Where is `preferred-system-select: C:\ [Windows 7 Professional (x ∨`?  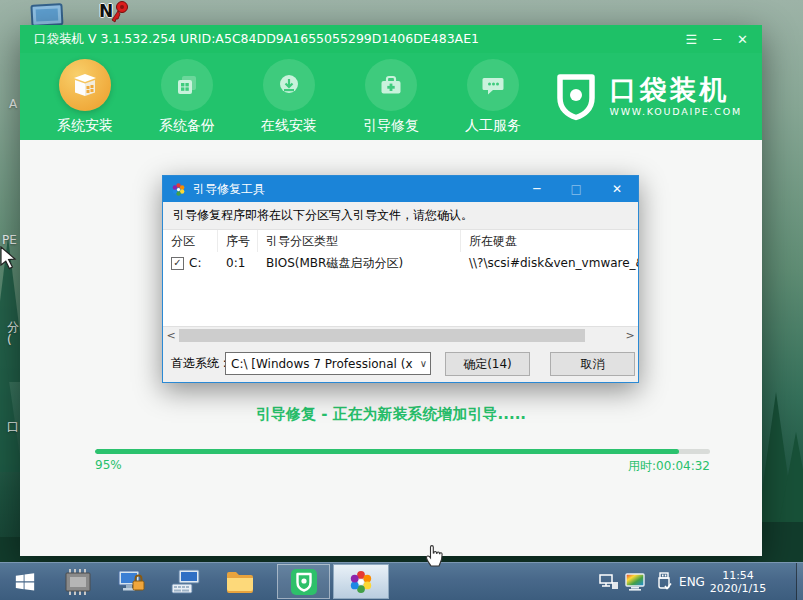
preferred-system-select: C:\ [Windows 7 Professional (x ∨ is located at coordinates (328, 364).